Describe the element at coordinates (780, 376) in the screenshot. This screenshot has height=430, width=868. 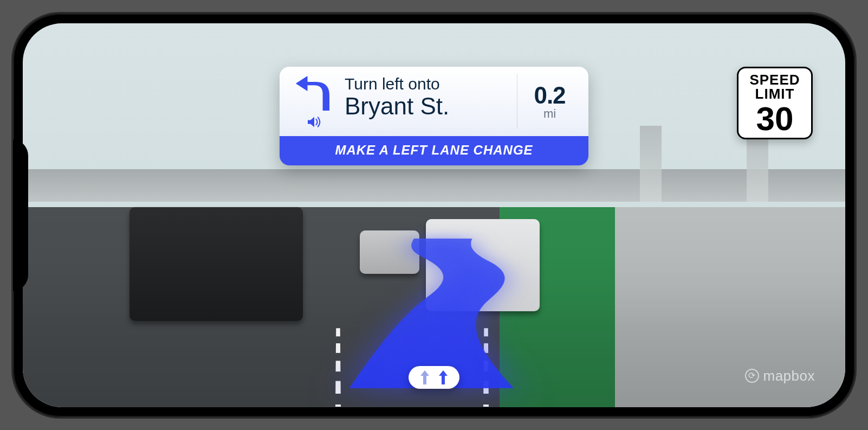
I see `map-attribution: ⟳ mapbox` at that location.